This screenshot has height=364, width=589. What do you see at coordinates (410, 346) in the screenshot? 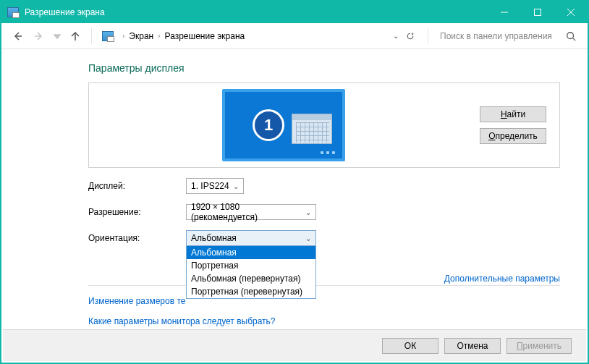
I see `ok-button: ОК` at bounding box center [410, 346].